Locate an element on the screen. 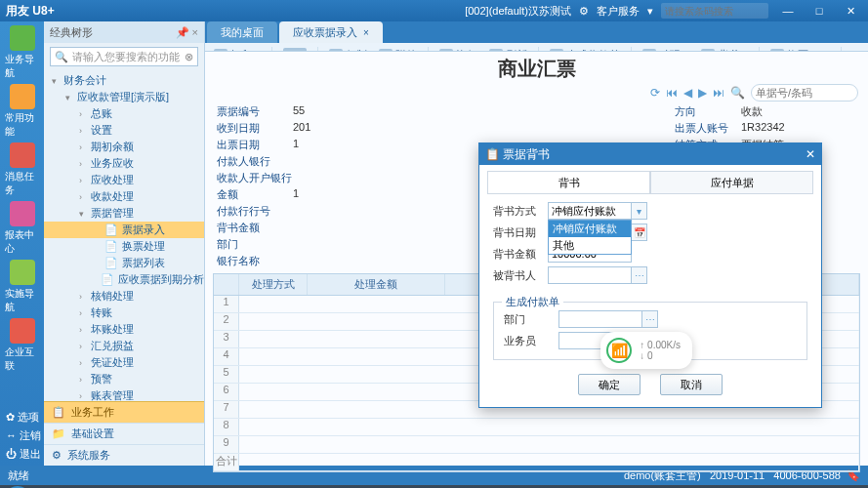 This screenshot has width=868, height=488. side-header: 经典树形 📌 × is located at coordinates (124, 32).